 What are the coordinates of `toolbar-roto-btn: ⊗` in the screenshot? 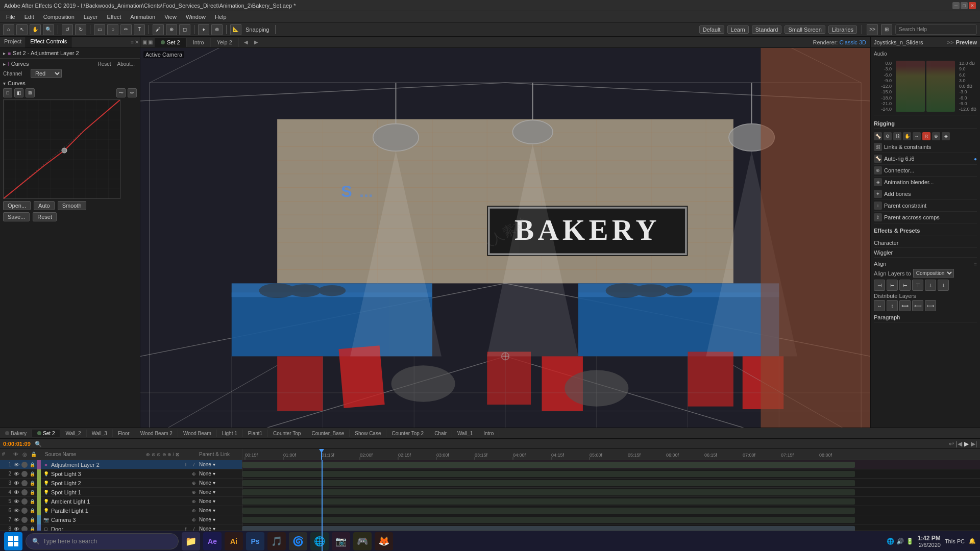 It's located at (217, 30).